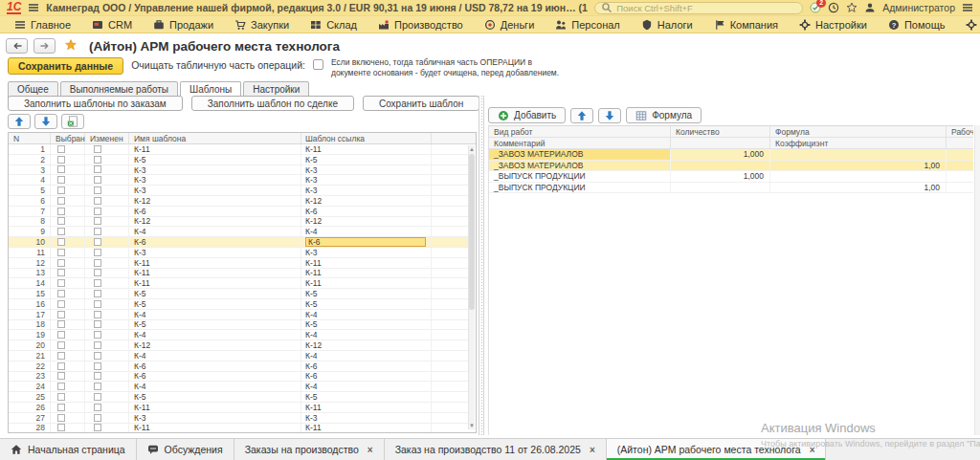 The width and height of the screenshot is (980, 460). What do you see at coordinates (870, 8) in the screenshot?
I see `user-icon` at bounding box center [870, 8].